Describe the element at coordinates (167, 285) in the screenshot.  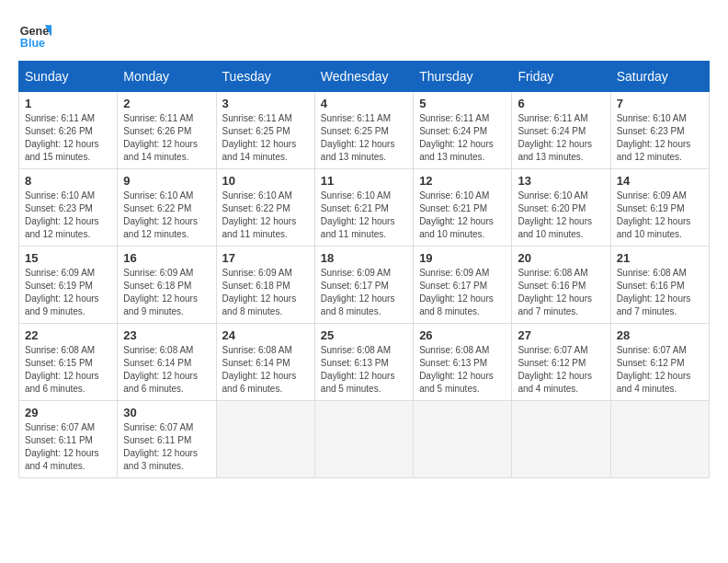
I see `calendar-cell: 16Sunrise: 6:09 AMSunset: 6:18 PMDayligh…` at that location.